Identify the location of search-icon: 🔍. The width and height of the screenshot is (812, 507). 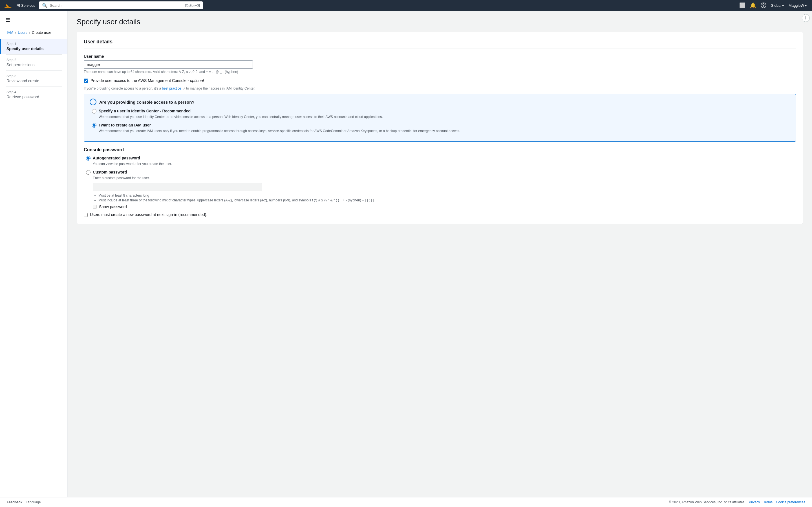
(45, 5).